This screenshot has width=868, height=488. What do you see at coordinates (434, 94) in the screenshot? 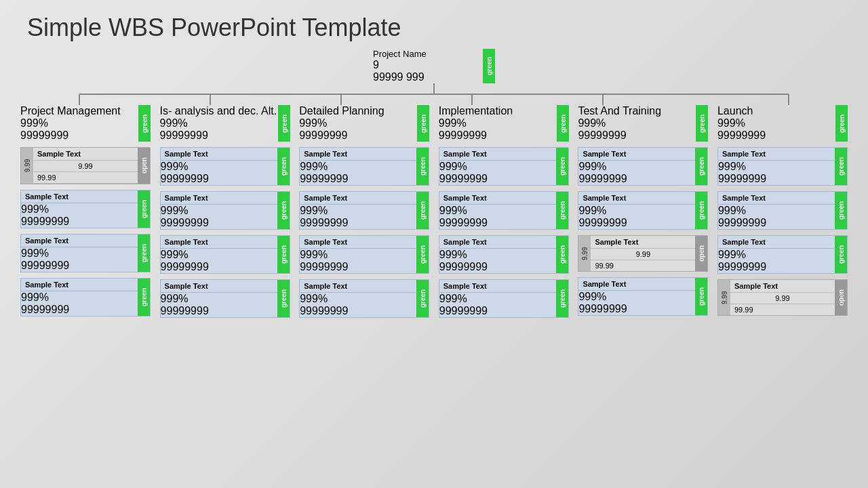
I see `connector-svg` at bounding box center [434, 94].